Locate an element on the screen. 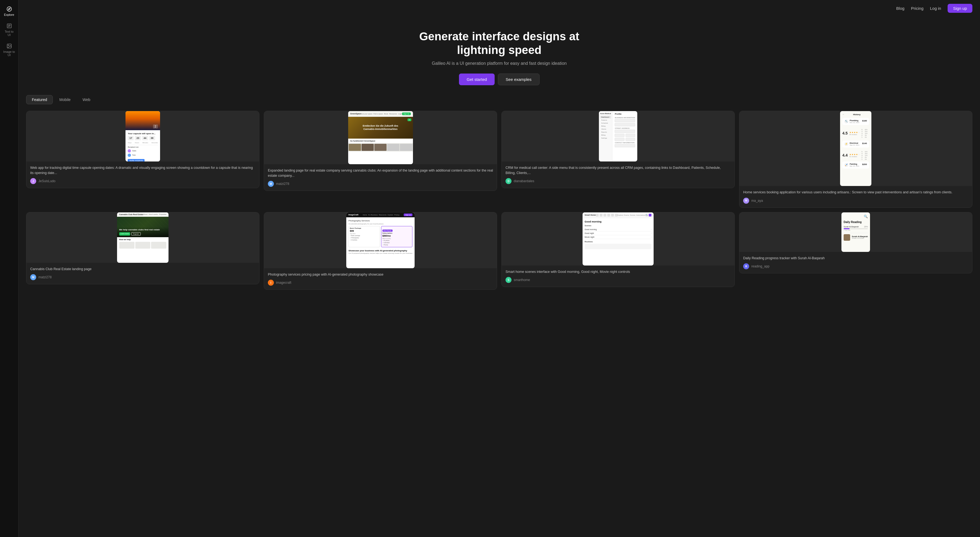 This screenshot has height=537, width=980. hero-subtitle: Galileo AI is a UI generation platform f… is located at coordinates (499, 63).